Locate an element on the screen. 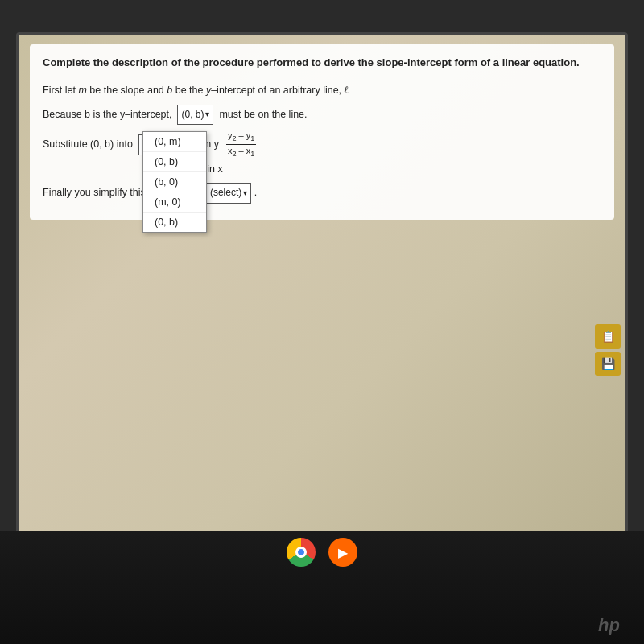 The image size is (644, 644). line-3b: hge in x is located at coordinates (322, 169).